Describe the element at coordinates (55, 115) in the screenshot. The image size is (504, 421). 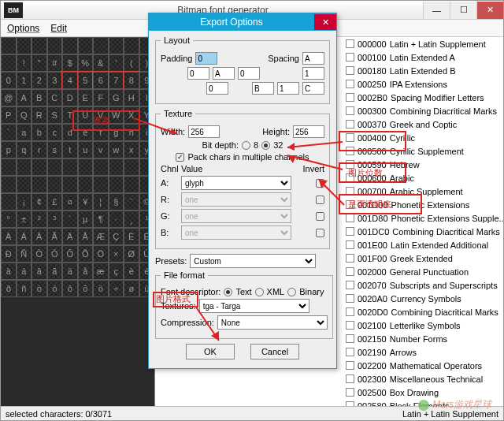
I see `grid-cell: S` at that location.